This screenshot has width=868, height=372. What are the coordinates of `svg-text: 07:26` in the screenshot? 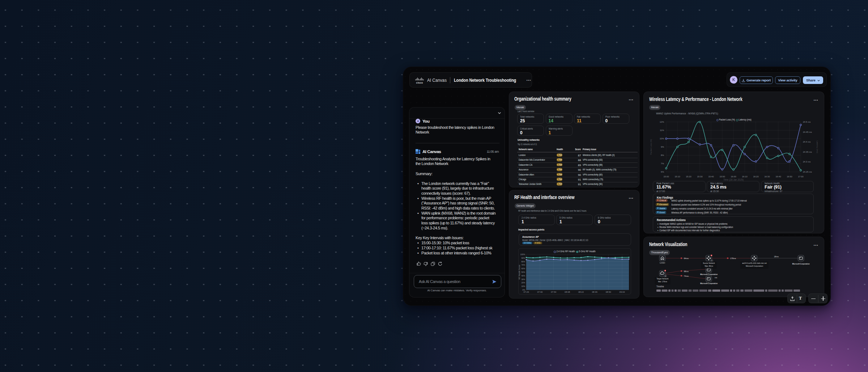 It's located at (526, 292).